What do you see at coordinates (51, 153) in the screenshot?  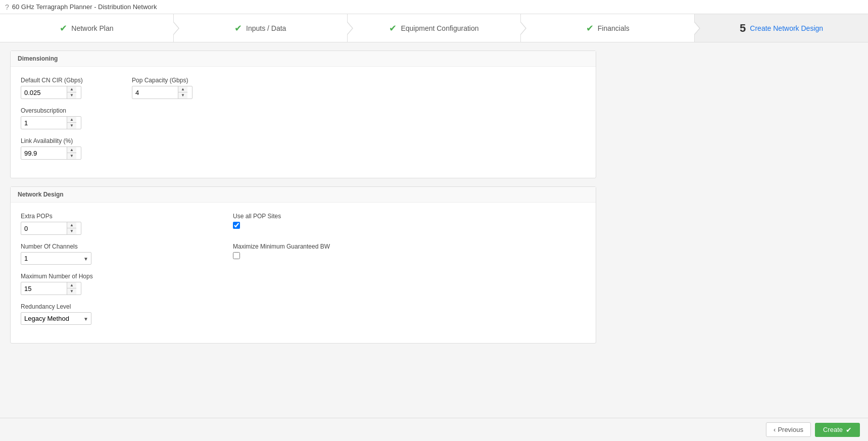 I see `link-availability-input-wrapper: ▲ ▼` at bounding box center [51, 153].